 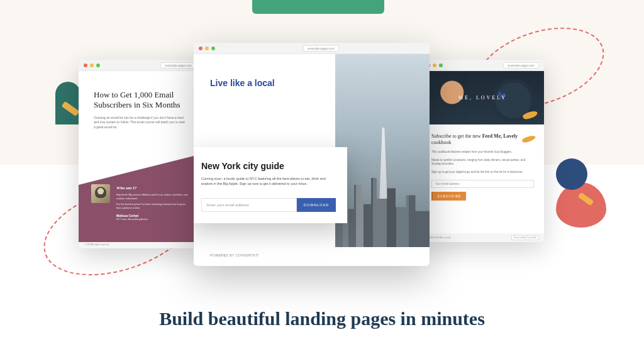 What do you see at coordinates (483, 98) in the screenshot?
I see `template-brand: ME, LOVELY` at bounding box center [483, 98].